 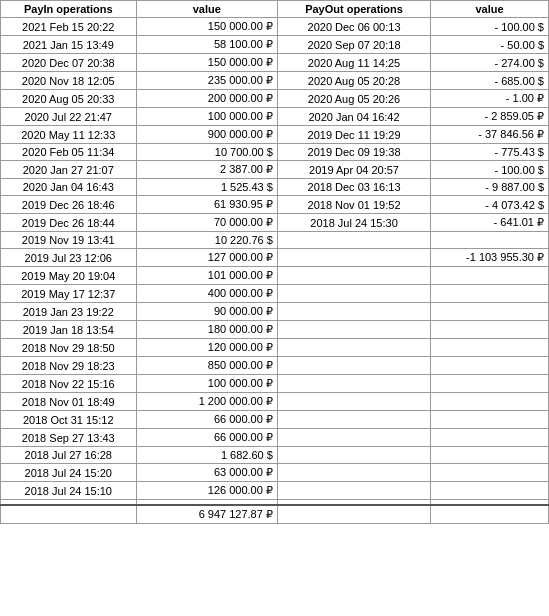 I want to click on table-row: 2018 Nov 29 18:23850 000.00 ₽, so click(x=275, y=366).